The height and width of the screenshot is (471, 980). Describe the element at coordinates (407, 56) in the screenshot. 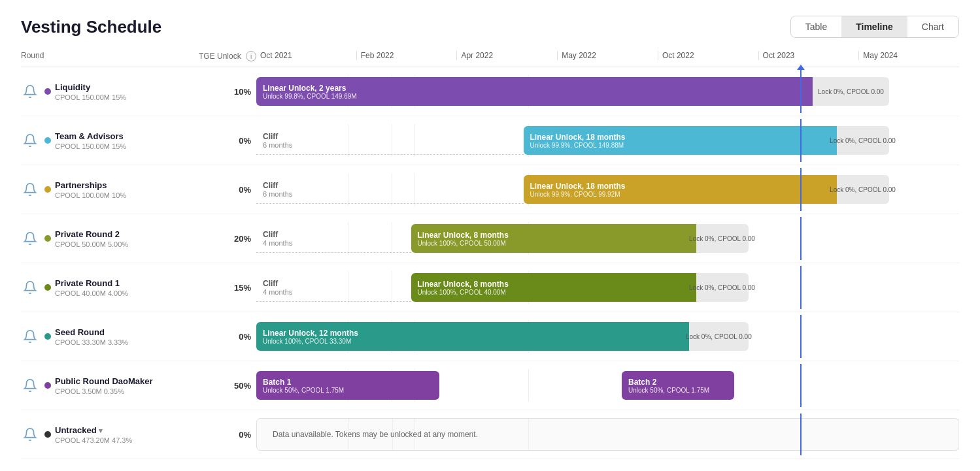

I see `date-label-1: Feb 2022` at that location.